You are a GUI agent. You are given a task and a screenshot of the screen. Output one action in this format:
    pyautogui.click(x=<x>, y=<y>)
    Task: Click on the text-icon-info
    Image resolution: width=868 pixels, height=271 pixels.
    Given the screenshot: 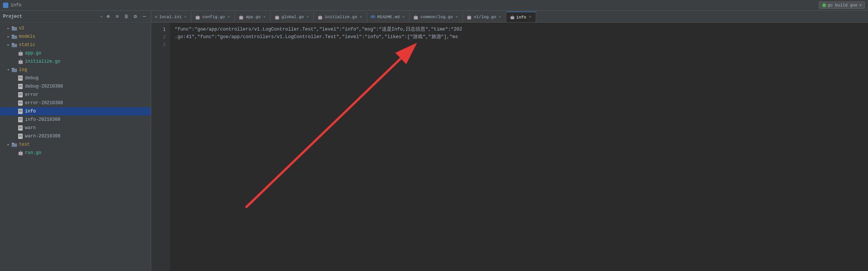 What is the action you would take?
    pyautogui.click(x=20, y=111)
    